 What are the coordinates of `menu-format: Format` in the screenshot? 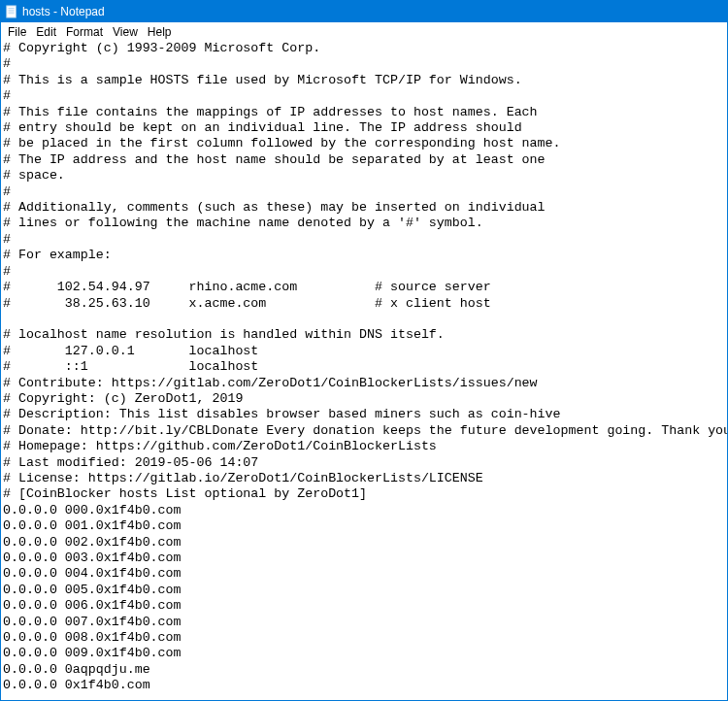 It's located at (84, 32).